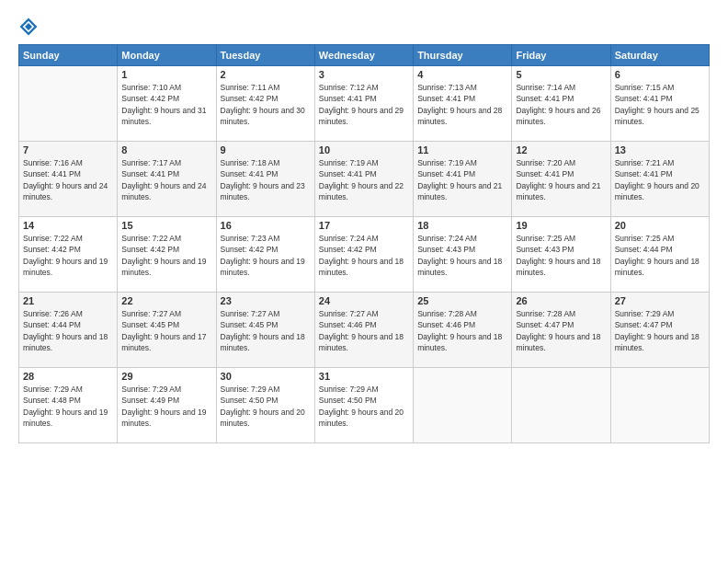  I want to click on calendar-cell: 29Sunrise: 7:29 AMSunset: 4:49 PMDayligh…, so click(167, 406).